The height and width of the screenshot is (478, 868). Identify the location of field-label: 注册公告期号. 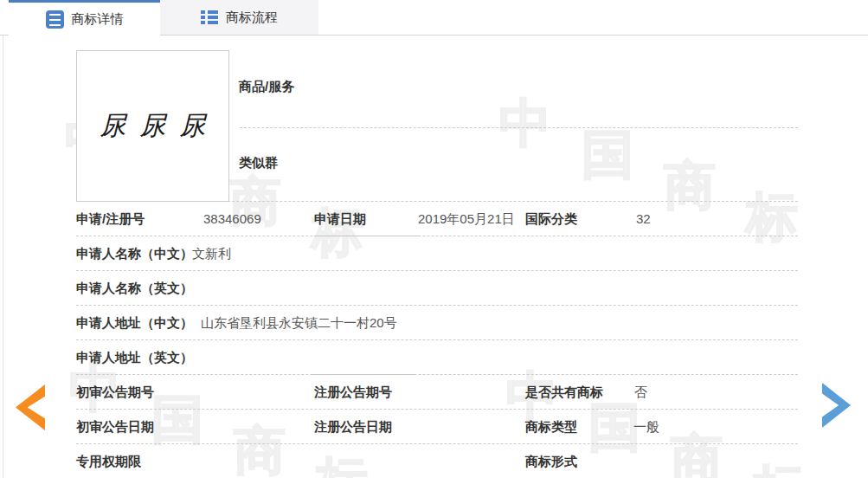
(353, 392).